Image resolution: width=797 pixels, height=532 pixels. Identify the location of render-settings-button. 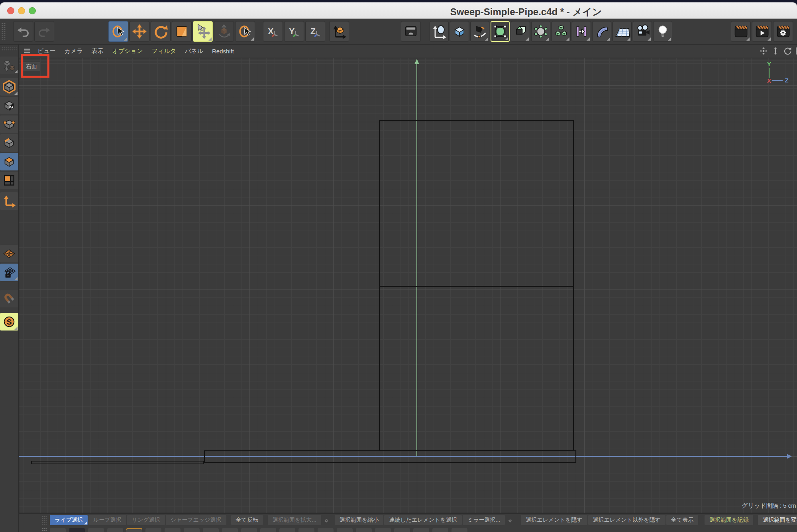
(783, 31).